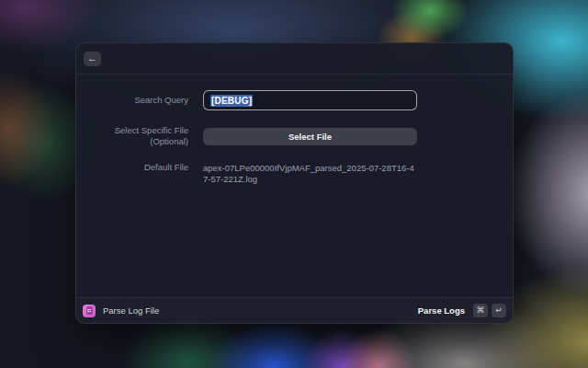  Describe the element at coordinates (140, 136) in the screenshot. I see `select-file-label: Select Specific File (Optional)` at that location.